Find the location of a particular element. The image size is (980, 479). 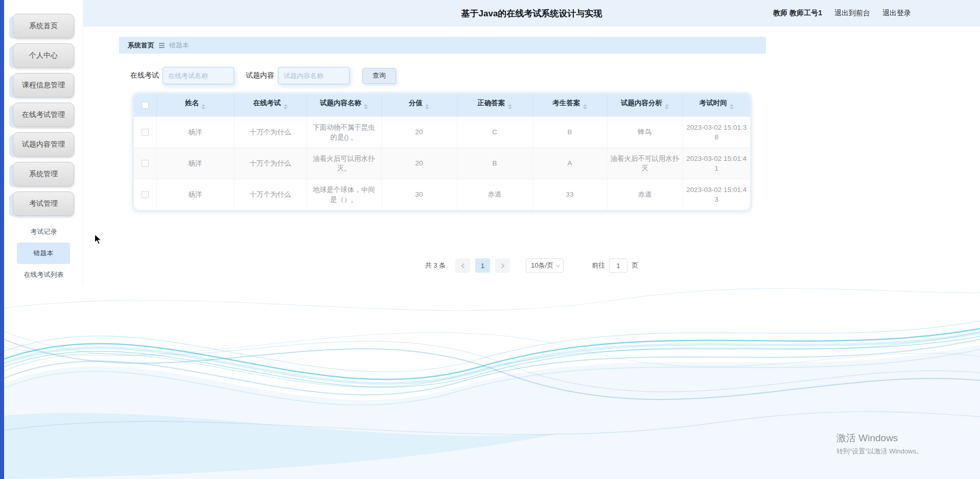

sidebar: 系统首页 个人中心 课程信息管理 在线考试管理 试题内容管理 系统管理 考试管理… is located at coordinates (44, 143).